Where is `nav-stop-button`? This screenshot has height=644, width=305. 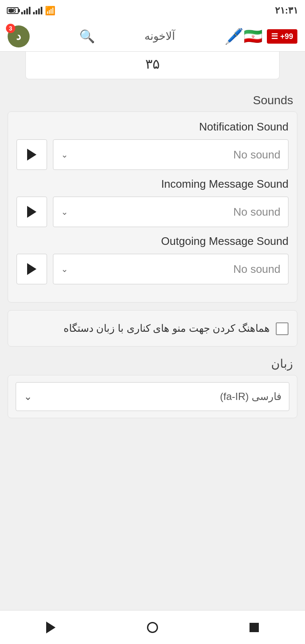 nav-stop-button is located at coordinates (254, 627).